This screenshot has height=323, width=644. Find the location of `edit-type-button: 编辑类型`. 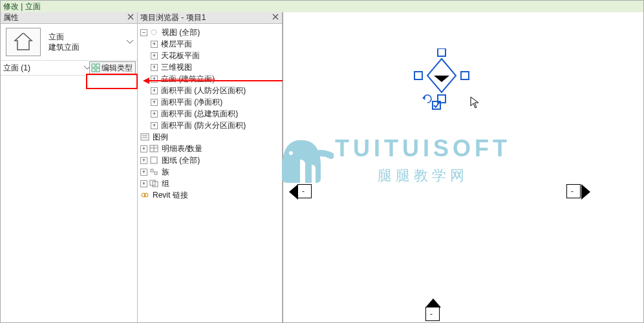

edit-type-button: 编辑类型 is located at coordinates (113, 68).